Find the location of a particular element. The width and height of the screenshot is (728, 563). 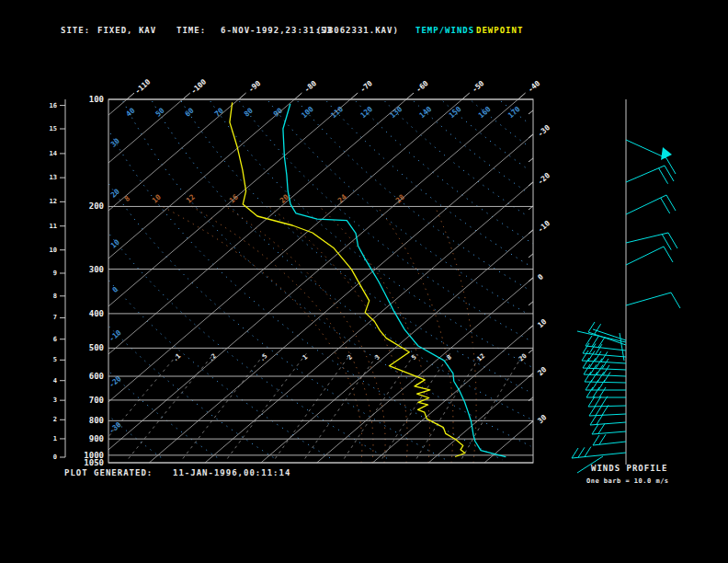

svg-text: 600 is located at coordinates (97, 376).